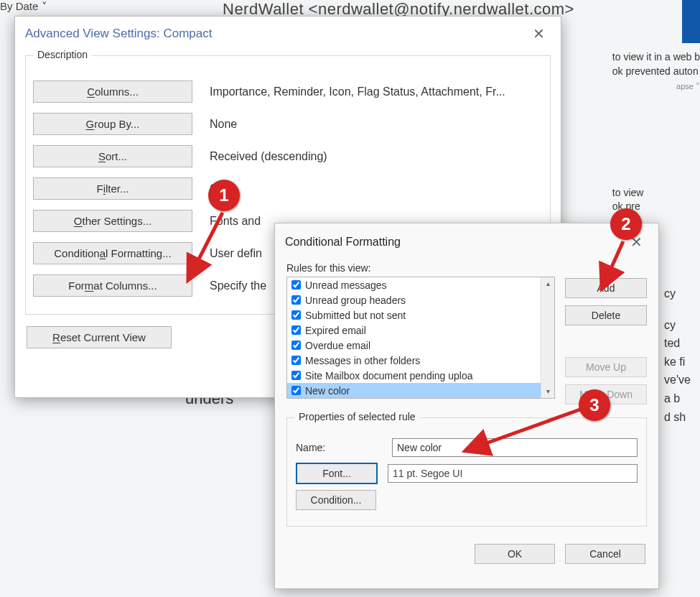 This screenshot has width=700, height=597. Describe the element at coordinates (605, 554) in the screenshot. I see `cancel-button: Cancel` at that location.